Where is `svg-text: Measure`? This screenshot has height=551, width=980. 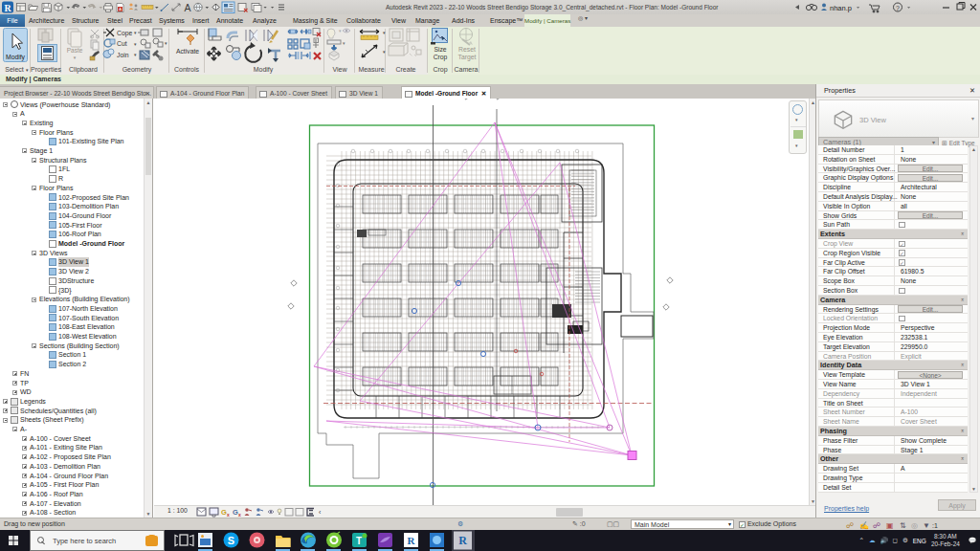
svg-text: Measure is located at coordinates (371, 69).